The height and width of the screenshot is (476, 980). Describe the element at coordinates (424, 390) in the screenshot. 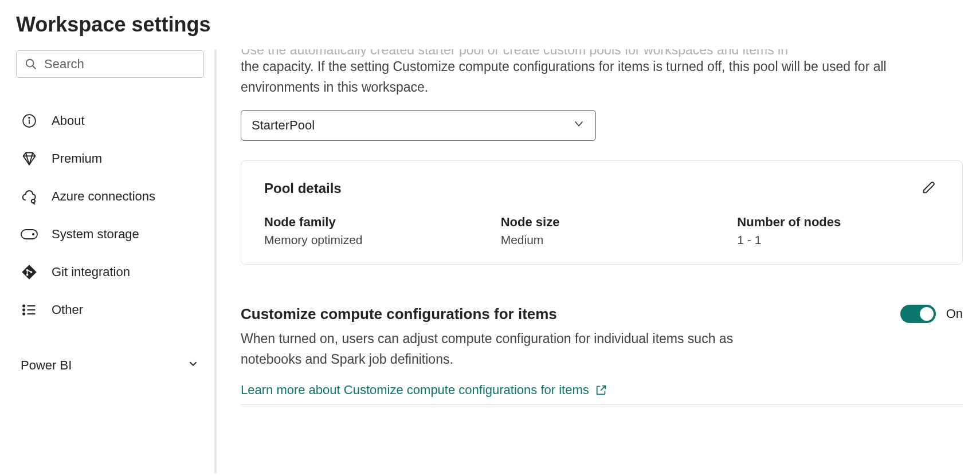

I see `learn-more-link: Learn more about Customize compute confi…` at that location.